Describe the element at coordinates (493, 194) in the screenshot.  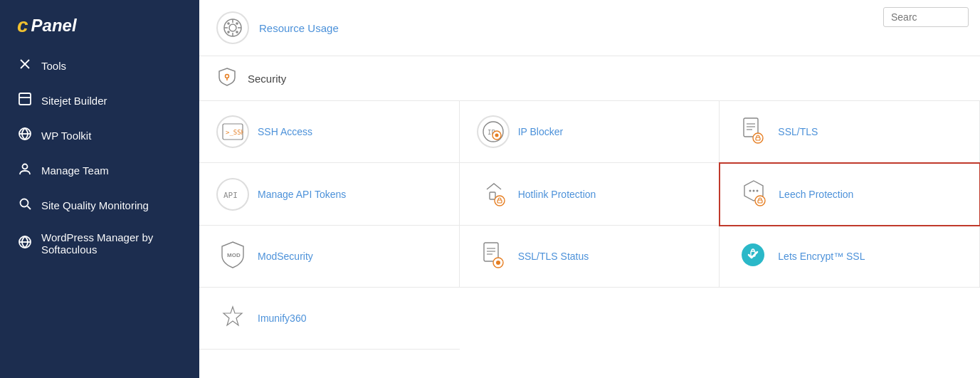
I see `hotlink-protection-icon` at that location.